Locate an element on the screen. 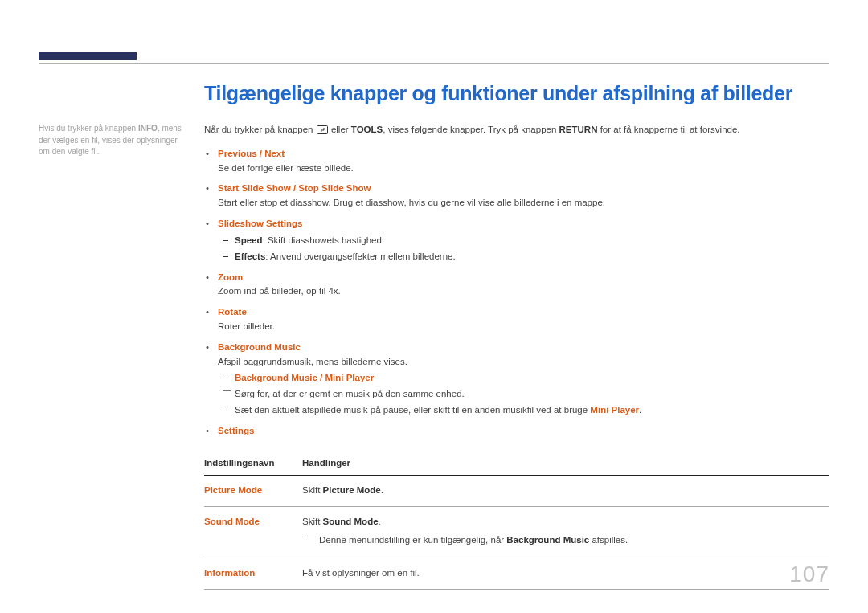  item-zoom: Zoom Zoom ind på billeder, op til 4x. is located at coordinates (517, 285).